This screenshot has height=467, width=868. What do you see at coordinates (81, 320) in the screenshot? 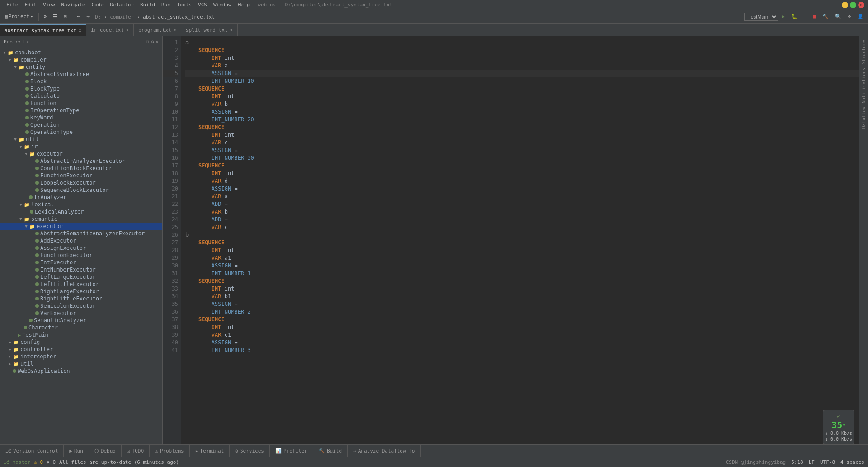
I see `tree-item-semanticanalyzer: SemanticAnalyzer` at bounding box center [81, 320].